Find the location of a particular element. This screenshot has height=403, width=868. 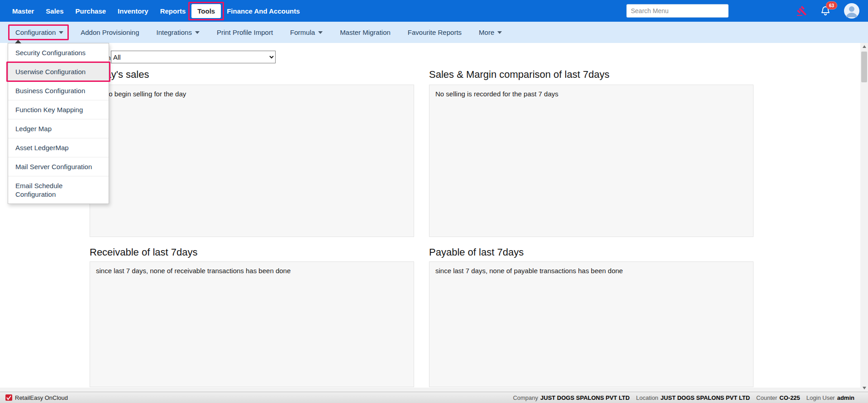

card-empty-message: since last 7 days, none of payable trans… is located at coordinates (591, 270).